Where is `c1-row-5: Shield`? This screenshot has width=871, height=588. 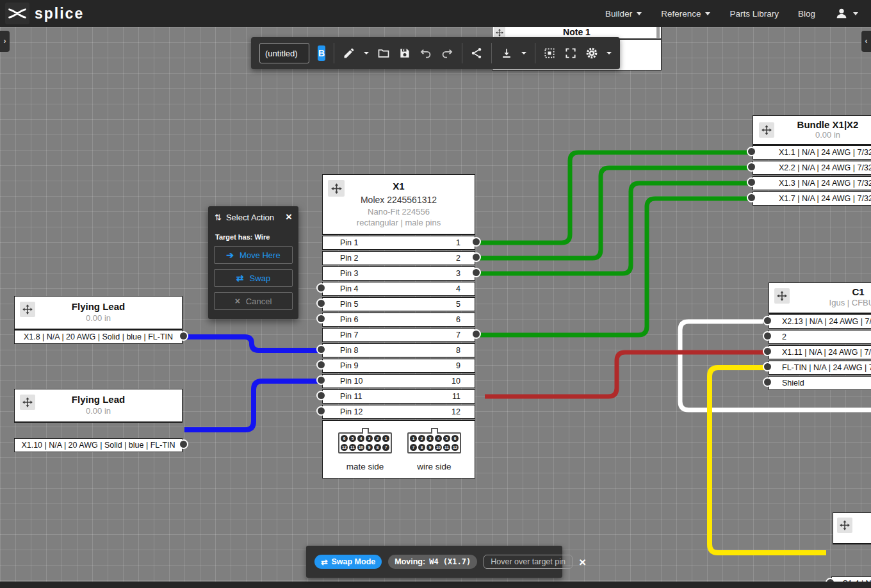 c1-row-5: Shield is located at coordinates (820, 383).